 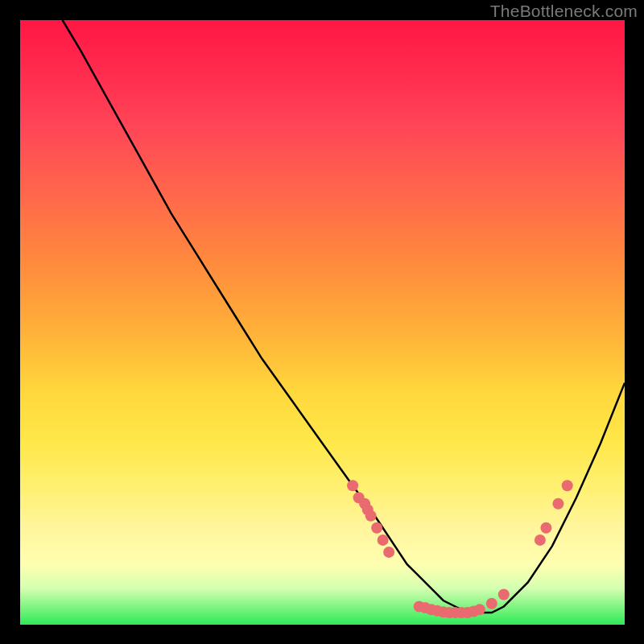 I want to click on watermark-text: TheBottleneck.com, so click(x=564, y=11).